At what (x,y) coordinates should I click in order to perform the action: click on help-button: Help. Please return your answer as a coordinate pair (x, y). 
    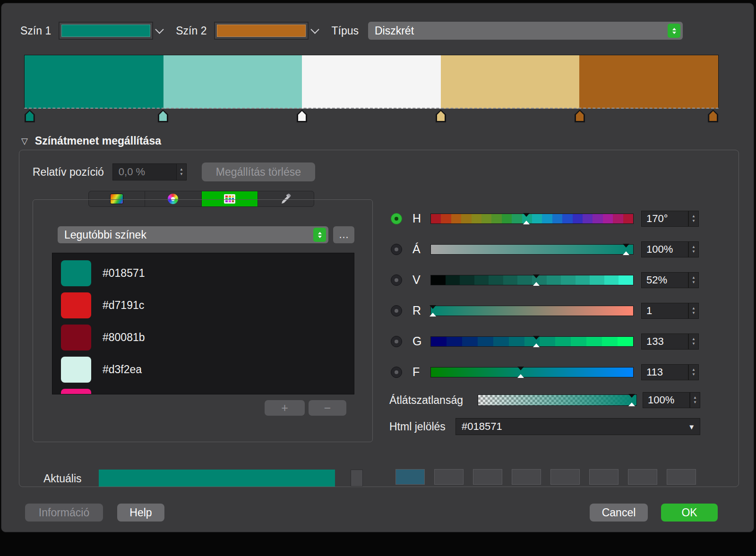
    Looking at the image, I should click on (141, 513).